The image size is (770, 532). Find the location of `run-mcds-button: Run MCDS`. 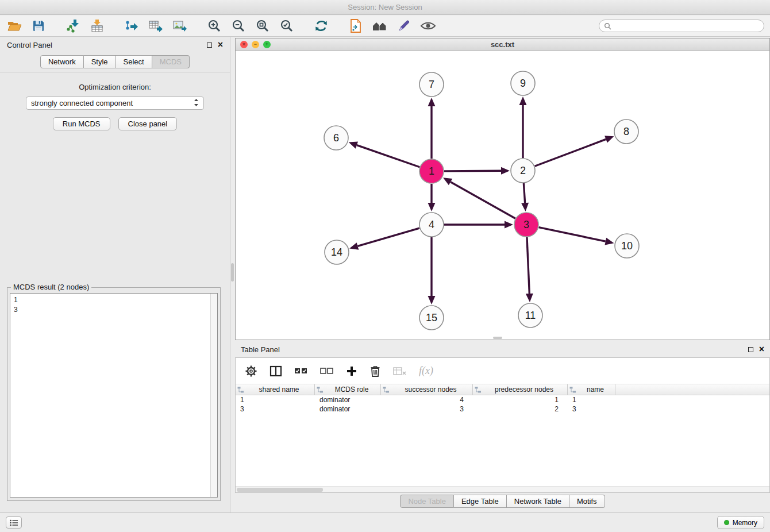

run-mcds-button: Run MCDS is located at coordinates (82, 124).